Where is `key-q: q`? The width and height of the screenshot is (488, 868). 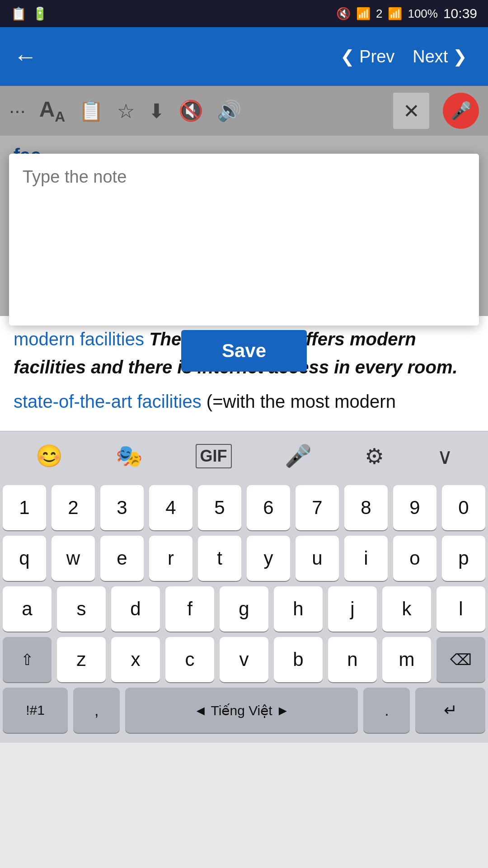
key-q: q is located at coordinates (24, 558).